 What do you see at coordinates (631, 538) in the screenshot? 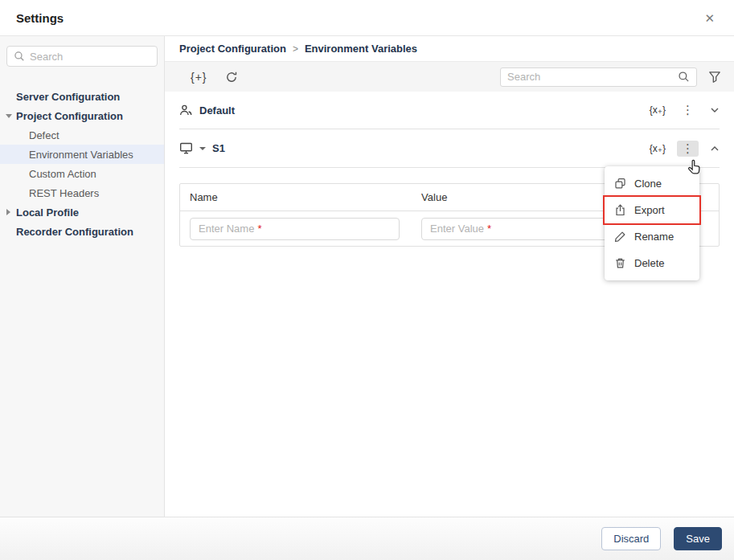
I see `discard-button: Discard` at bounding box center [631, 538].